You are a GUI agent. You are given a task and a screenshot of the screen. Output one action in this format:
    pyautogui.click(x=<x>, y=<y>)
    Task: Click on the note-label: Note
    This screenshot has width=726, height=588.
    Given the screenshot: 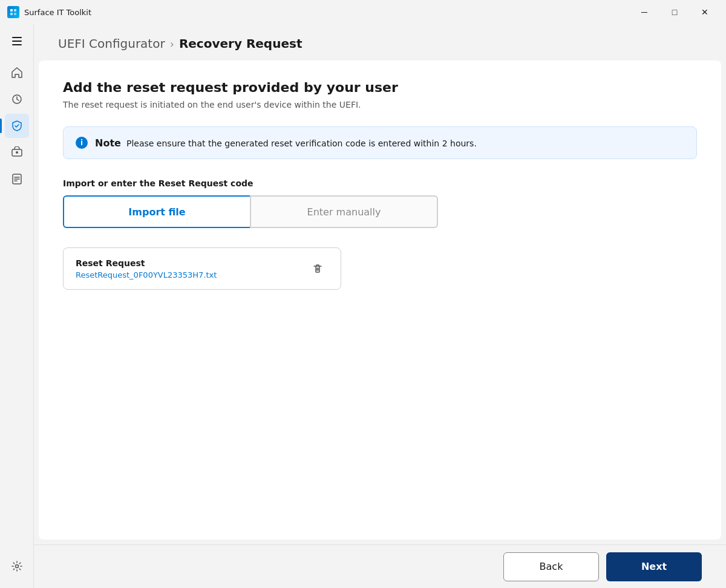 What is the action you would take?
    pyautogui.click(x=108, y=143)
    